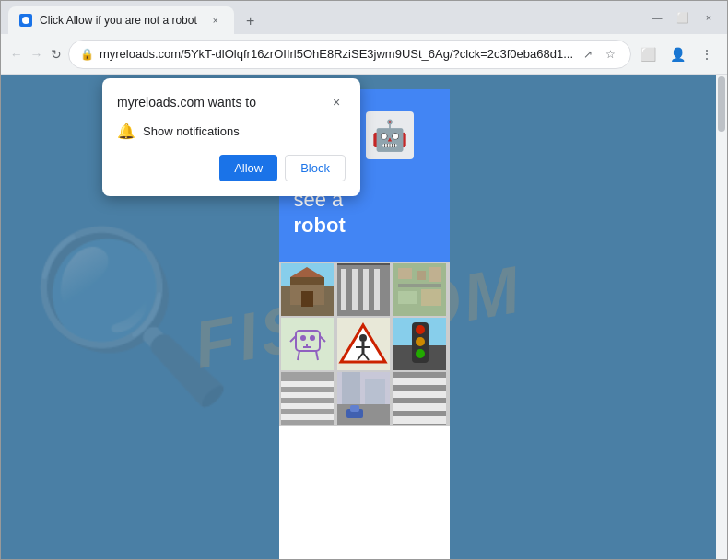 The height and width of the screenshot is (560, 728). What do you see at coordinates (722, 104) in the screenshot?
I see `scrollbar-thumb` at bounding box center [722, 104].